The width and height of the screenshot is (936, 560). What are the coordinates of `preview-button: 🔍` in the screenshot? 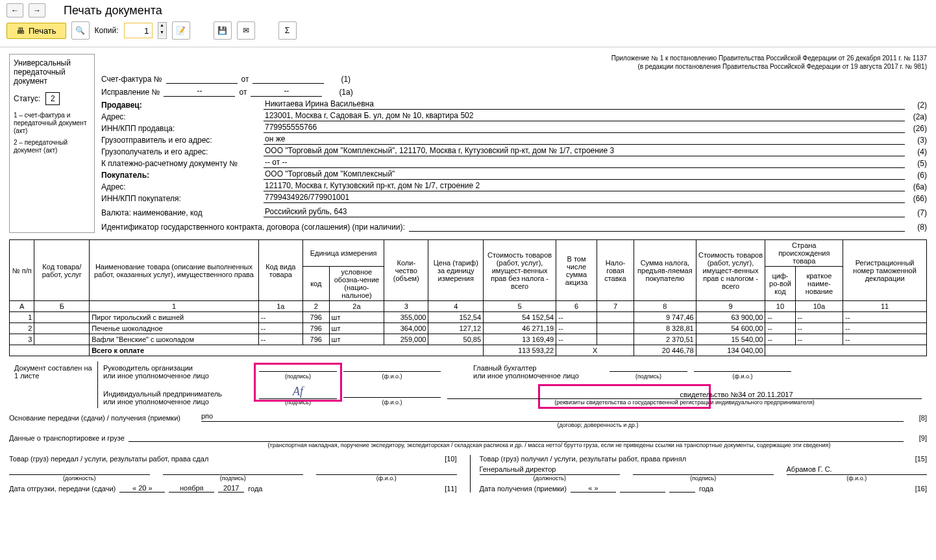 It's located at (80, 30).